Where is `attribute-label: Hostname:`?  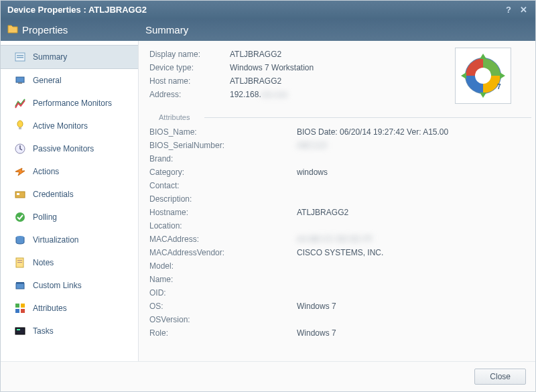
attribute-label: Hostname: is located at coordinates (223, 212).